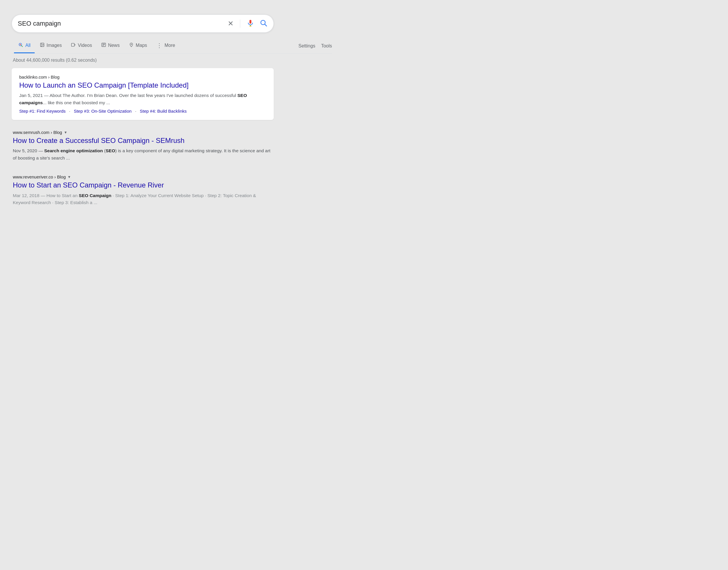 The image size is (728, 570). Describe the element at coordinates (42, 111) in the screenshot. I see `result-link-1: Step #1: Find Keywords` at that location.